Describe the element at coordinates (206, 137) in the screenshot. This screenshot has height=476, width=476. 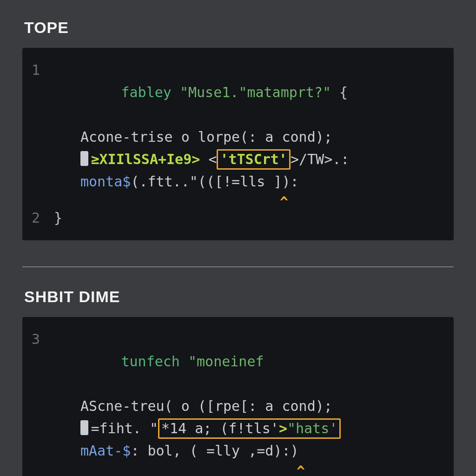
I see `token: Acone-trise o lorpe(: a cond);` at that location.